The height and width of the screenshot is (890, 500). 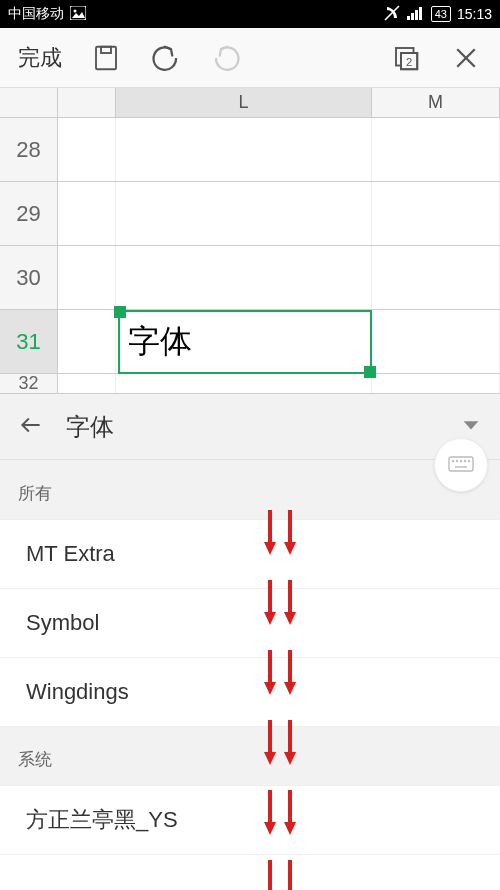 What do you see at coordinates (29, 384) in the screenshot?
I see `row-header-32: 32` at bounding box center [29, 384].